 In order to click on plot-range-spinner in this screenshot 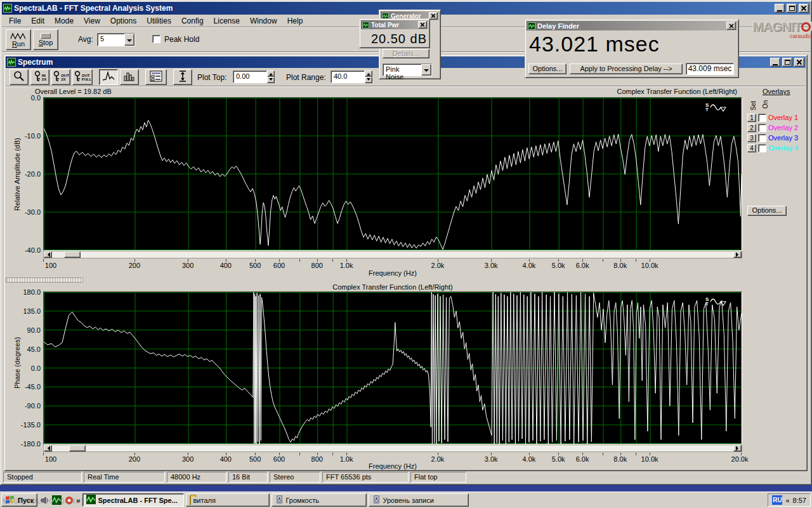, I will do `click(369, 77)`.